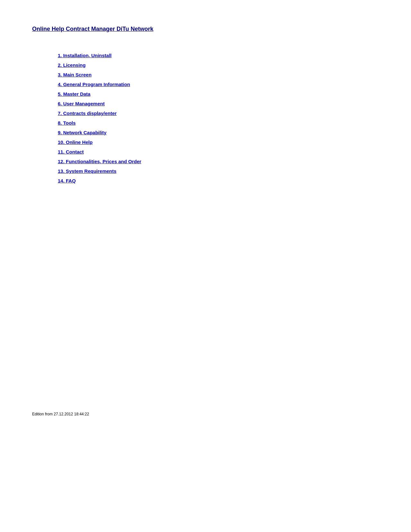 Image resolution: width=411 pixels, height=532 pixels. What do you see at coordinates (218, 65) in the screenshot?
I see `toc-item-2: 2. Licensing` at bounding box center [218, 65].